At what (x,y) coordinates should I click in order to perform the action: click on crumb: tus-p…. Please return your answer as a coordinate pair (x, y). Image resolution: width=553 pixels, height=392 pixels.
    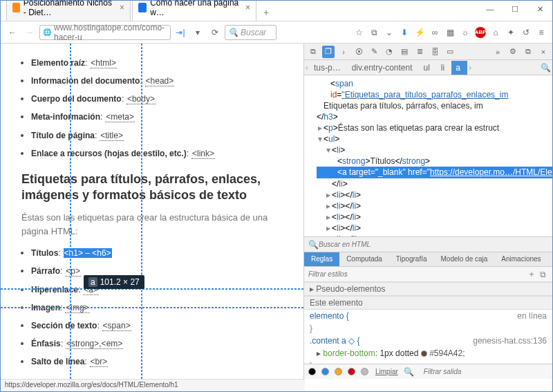
    Looking at the image, I should click on (329, 68).